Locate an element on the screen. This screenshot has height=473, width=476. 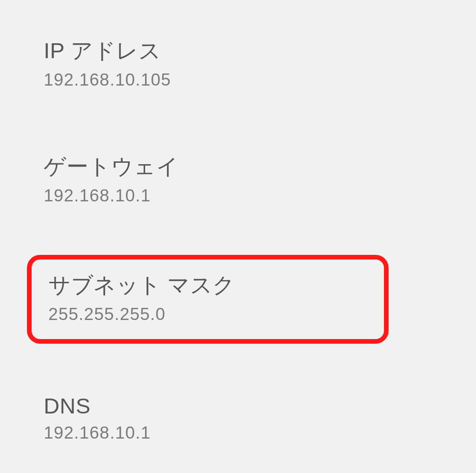
ip-address-label: IP アドレス is located at coordinates (256, 51).